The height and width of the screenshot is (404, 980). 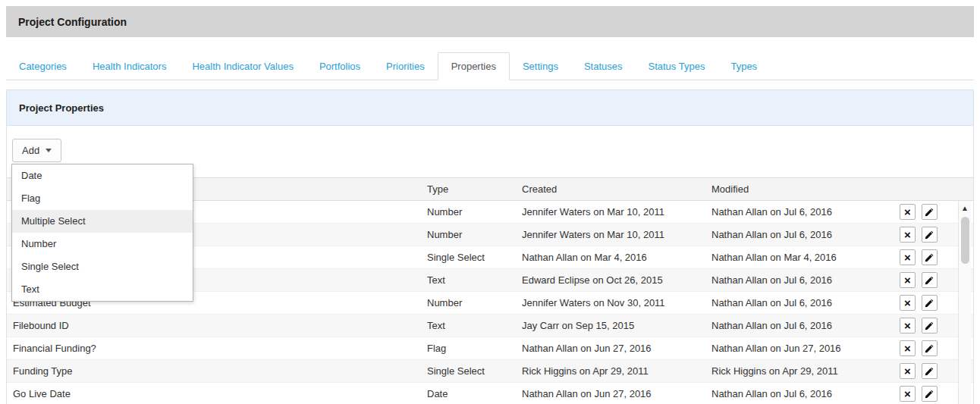 What do you see at coordinates (243, 67) in the screenshot?
I see `tab-health-indicator-values: Health Indicator Values` at bounding box center [243, 67].